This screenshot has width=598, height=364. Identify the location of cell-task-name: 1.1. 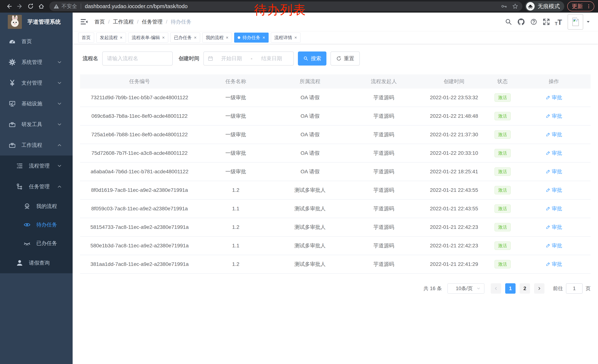
(236, 246).